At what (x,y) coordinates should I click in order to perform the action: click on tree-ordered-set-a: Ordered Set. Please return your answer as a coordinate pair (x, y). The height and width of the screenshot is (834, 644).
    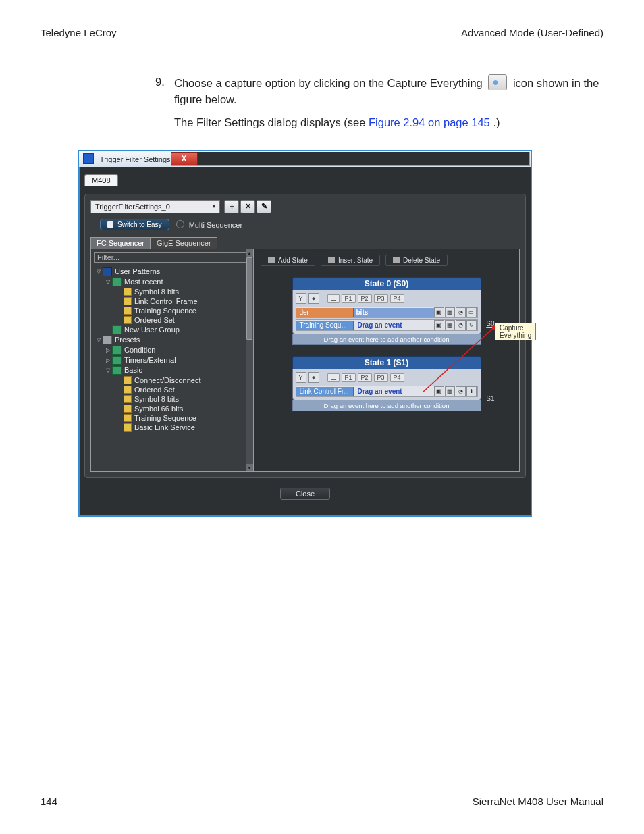
    Looking at the image, I should click on (173, 320).